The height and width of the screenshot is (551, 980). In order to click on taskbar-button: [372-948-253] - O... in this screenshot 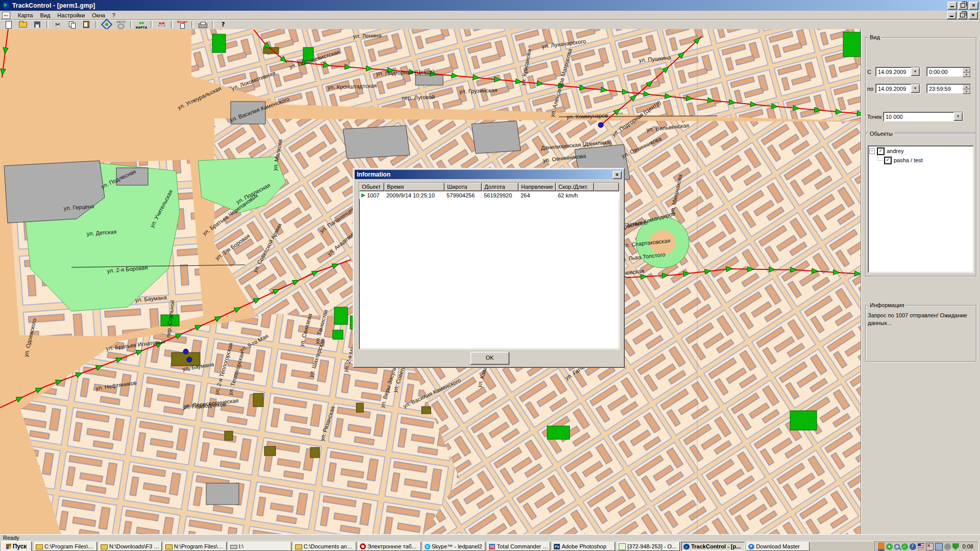, I will do `click(648, 546)`.